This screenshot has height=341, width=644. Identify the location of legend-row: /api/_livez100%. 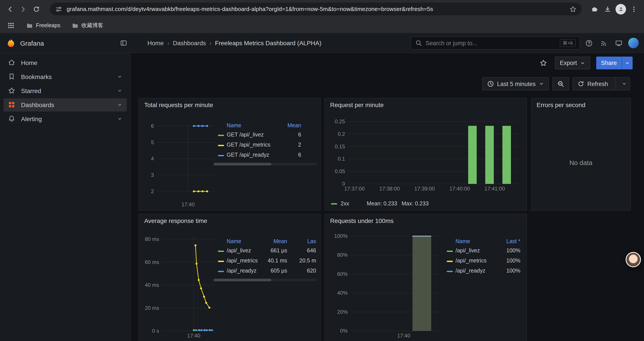
(482, 251).